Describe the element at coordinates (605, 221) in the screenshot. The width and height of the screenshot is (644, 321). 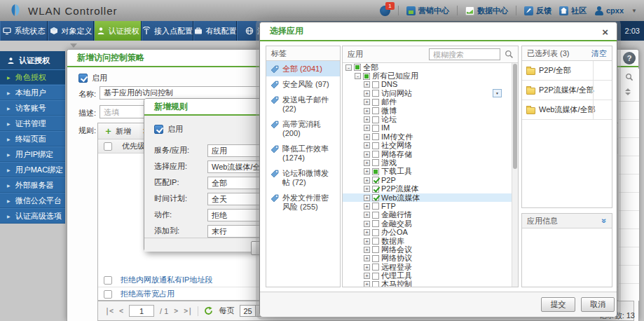
I see `collapse-chevron-icon: »` at that location.